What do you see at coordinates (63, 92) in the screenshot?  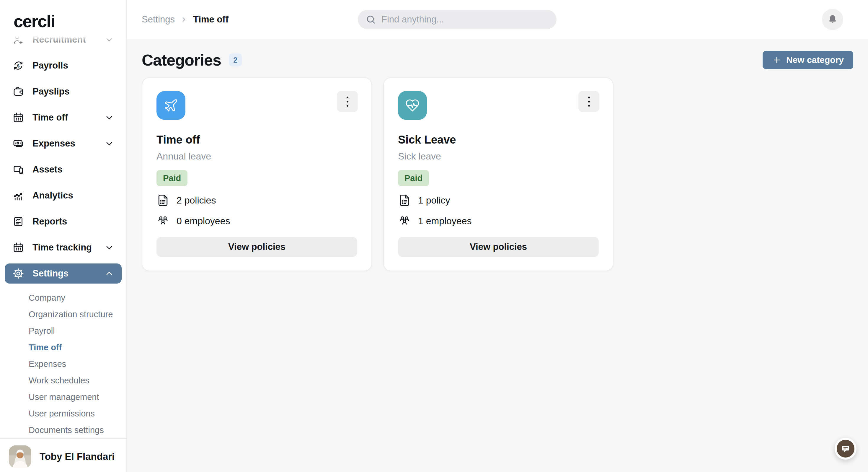 I see `sidebar-item-payslips: Payslips` at bounding box center [63, 92].